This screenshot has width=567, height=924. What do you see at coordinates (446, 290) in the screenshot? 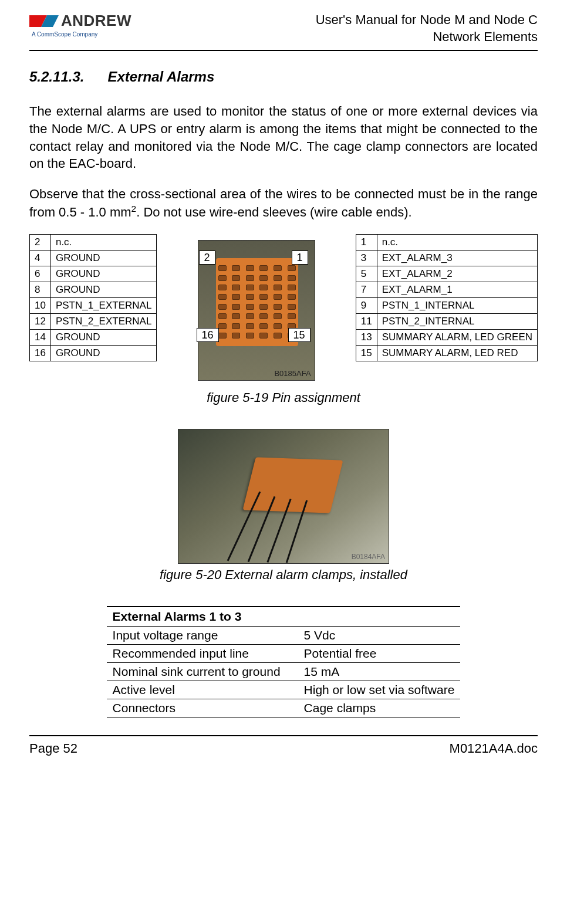
I see `table-row: 7EXT_ALARM_1` at bounding box center [446, 290].